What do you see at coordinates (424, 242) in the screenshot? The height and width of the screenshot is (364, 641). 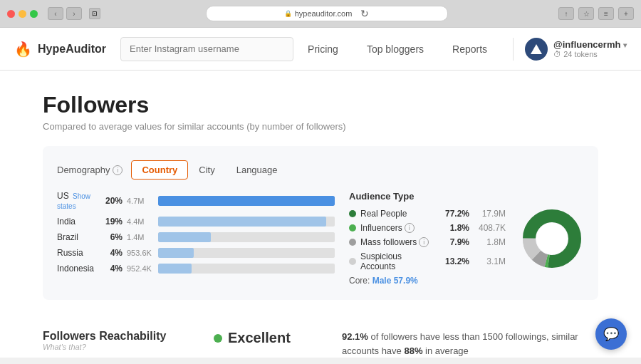 I see `mass-followers-info-icon: i` at bounding box center [424, 242].